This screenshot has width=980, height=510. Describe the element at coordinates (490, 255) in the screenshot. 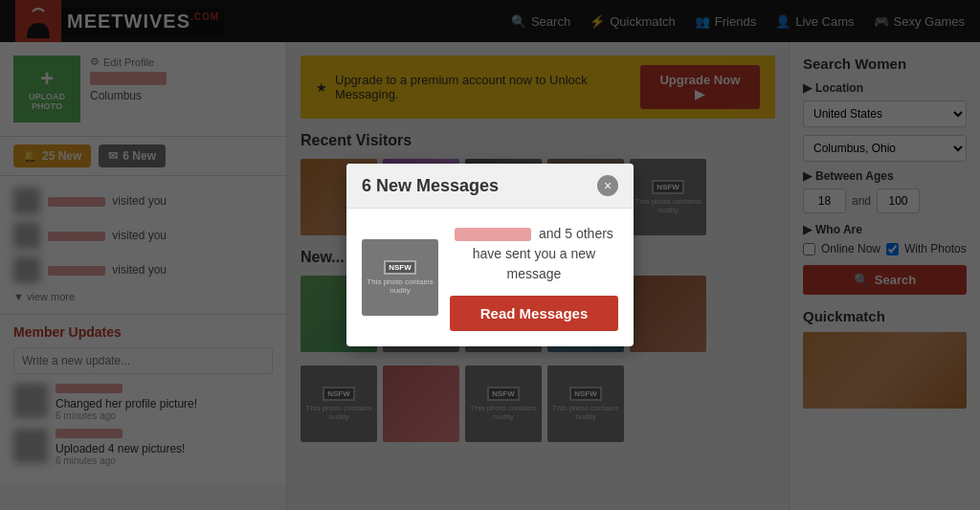

I see `new-messages-modal: 6 New Messages × NSFW This photo contain…` at that location.